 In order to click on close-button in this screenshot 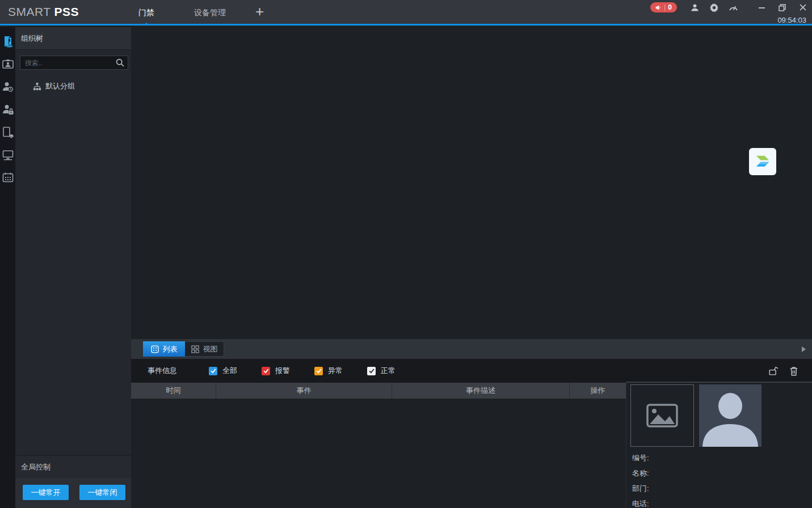, I will do `click(802, 8)`.